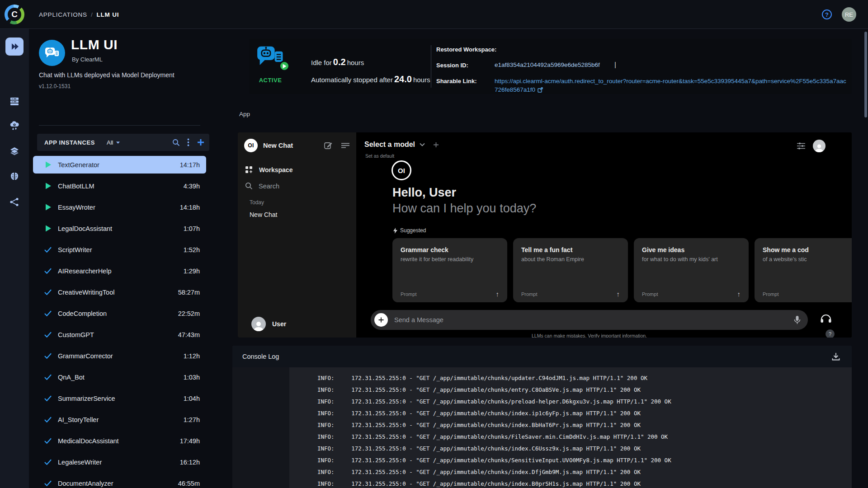 The width and height of the screenshot is (868, 488). Describe the element at coordinates (14, 47) in the screenshot. I see `nav-applications-icon` at that location.